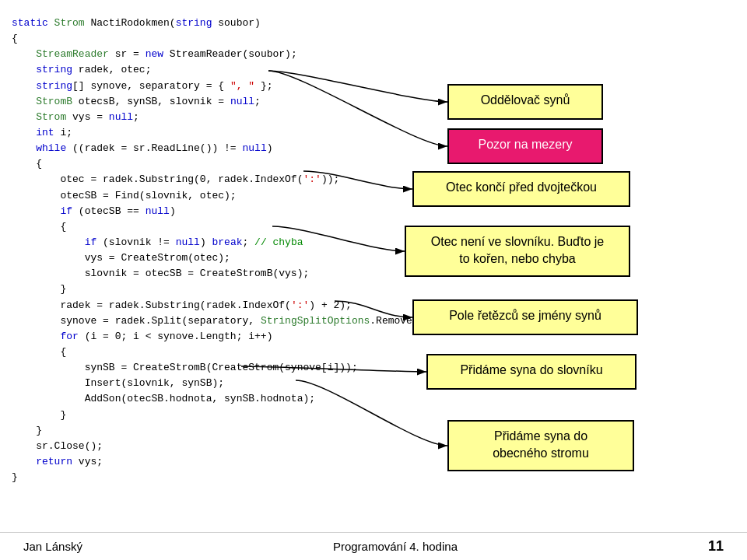 The image size is (747, 560). What do you see at coordinates (226, 446) in the screenshot?
I see `code-line: sr.Close();` at bounding box center [226, 446].